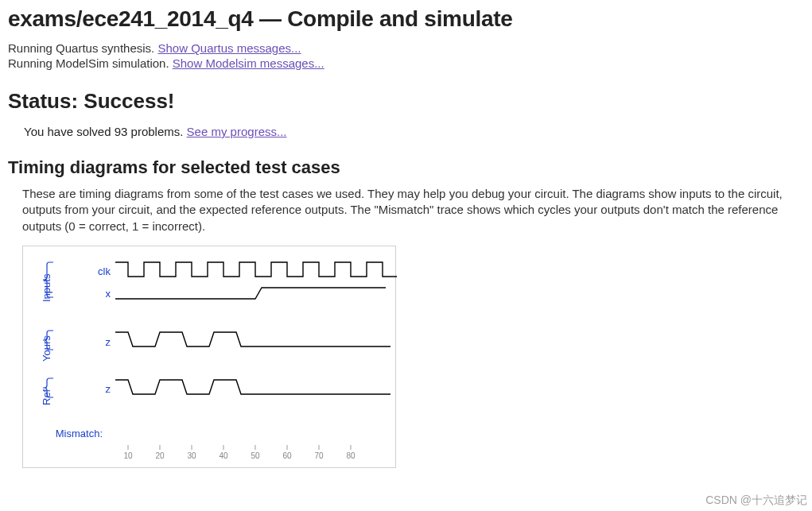  What do you see at coordinates (83, 48) in the screenshot?
I see `quartus-status-text: Running Quartus synthesis.` at bounding box center [83, 48].